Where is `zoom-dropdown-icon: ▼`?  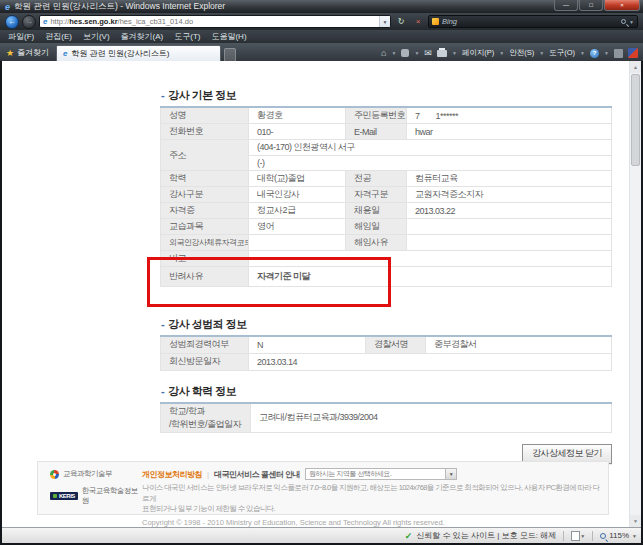
zoom-dropdown-icon: ▼ is located at coordinates (634, 536).